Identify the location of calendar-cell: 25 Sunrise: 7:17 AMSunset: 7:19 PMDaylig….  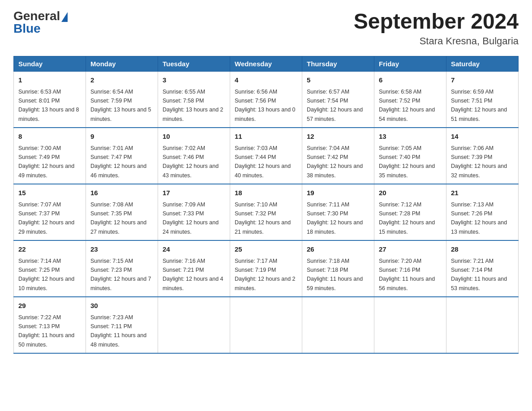
(266, 269).